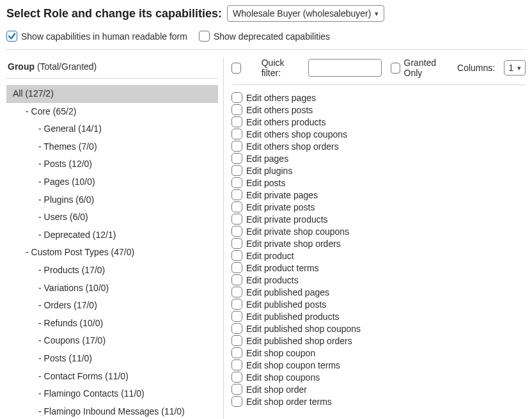 This screenshot has height=419, width=532. Describe the element at coordinates (283, 377) in the screenshot. I see `capability-label: Edit shop coupons` at that location.